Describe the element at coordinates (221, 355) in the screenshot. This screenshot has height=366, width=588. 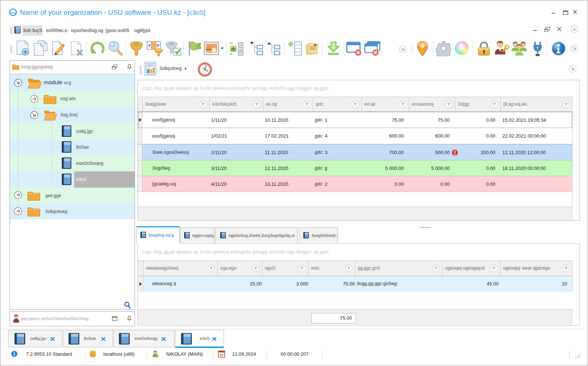
I see `svg-text: 31` at that location.